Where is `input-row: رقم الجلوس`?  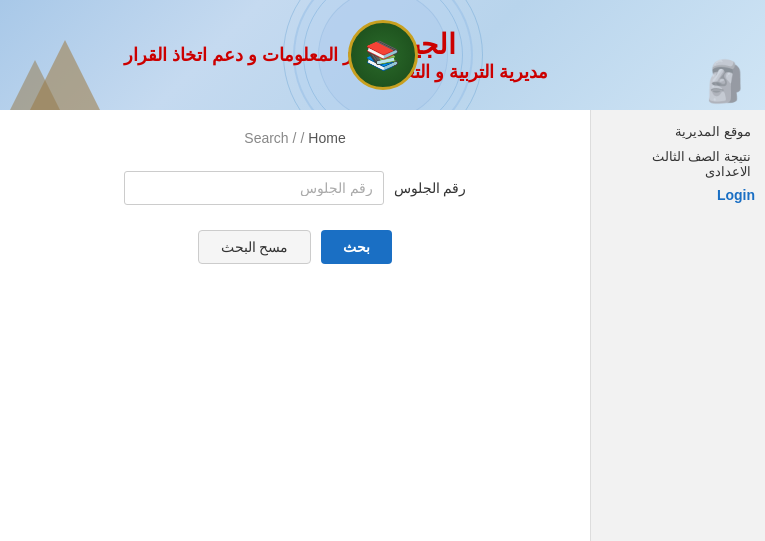
input-row: رقم الجلوس is located at coordinates (296, 188).